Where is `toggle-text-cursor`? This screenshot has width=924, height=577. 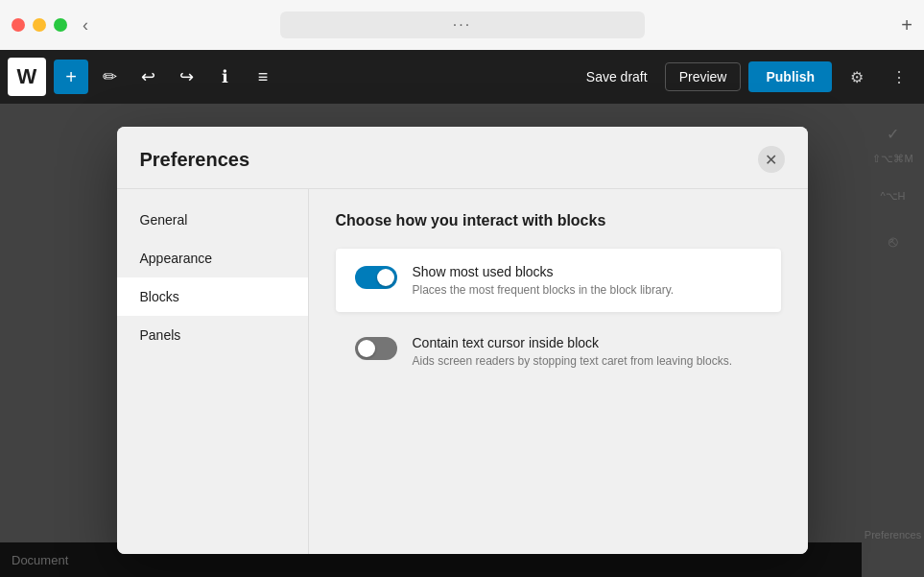
toggle-text-cursor is located at coordinates (376, 349).